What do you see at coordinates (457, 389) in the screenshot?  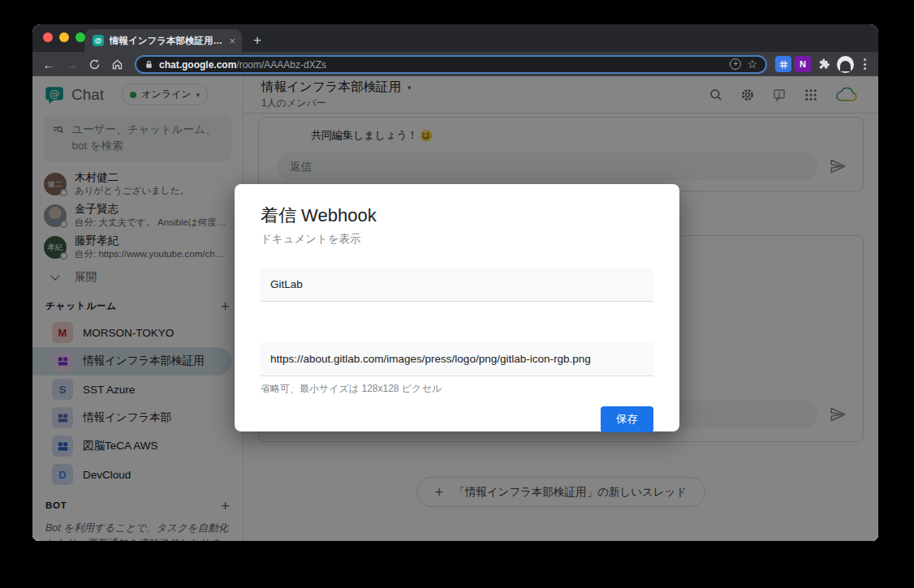 I see `avatar-helper-text: 省略可、最小サイズは 128x128 ピクセル` at bounding box center [457, 389].